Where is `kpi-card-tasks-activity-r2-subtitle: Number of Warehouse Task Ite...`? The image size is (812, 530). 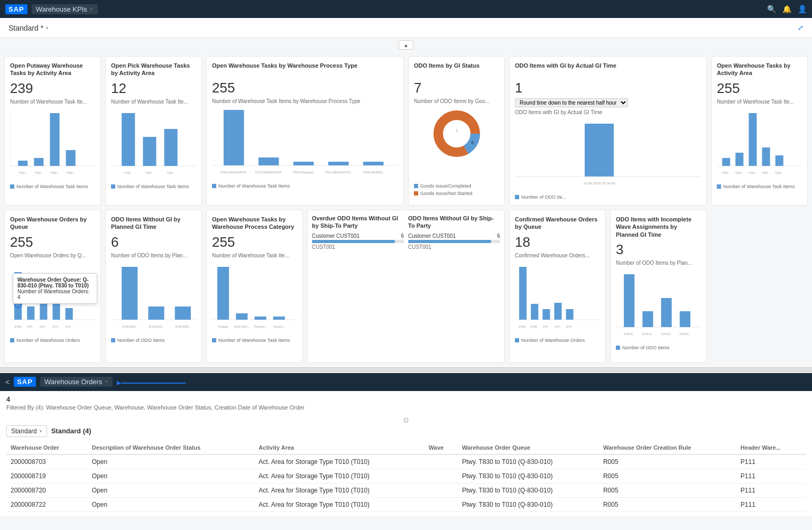
kpi-card-tasks-activity-r2-subtitle: Number of Warehouse Task Ite... is located at coordinates (759, 101).